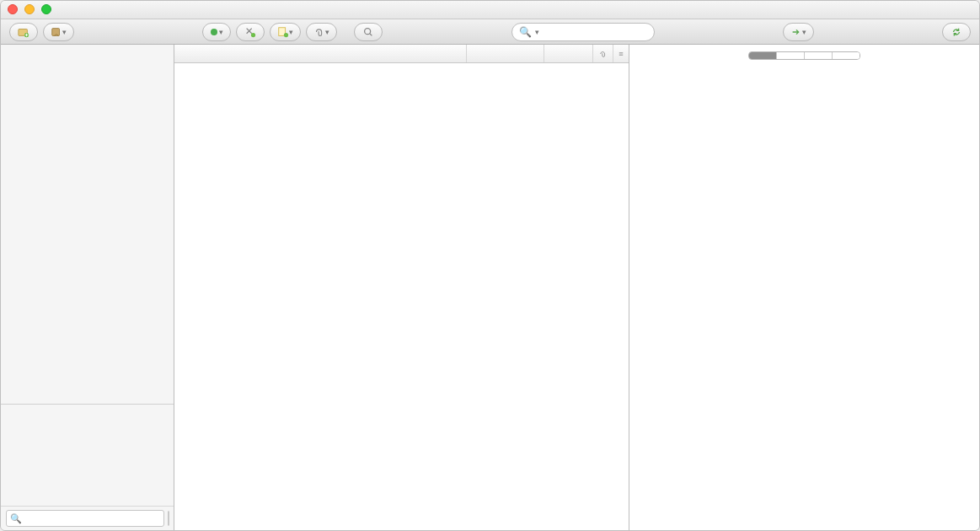 The image size is (980, 531). Describe the element at coordinates (59, 32) in the screenshot. I see `new-library-button: ▾` at that location.